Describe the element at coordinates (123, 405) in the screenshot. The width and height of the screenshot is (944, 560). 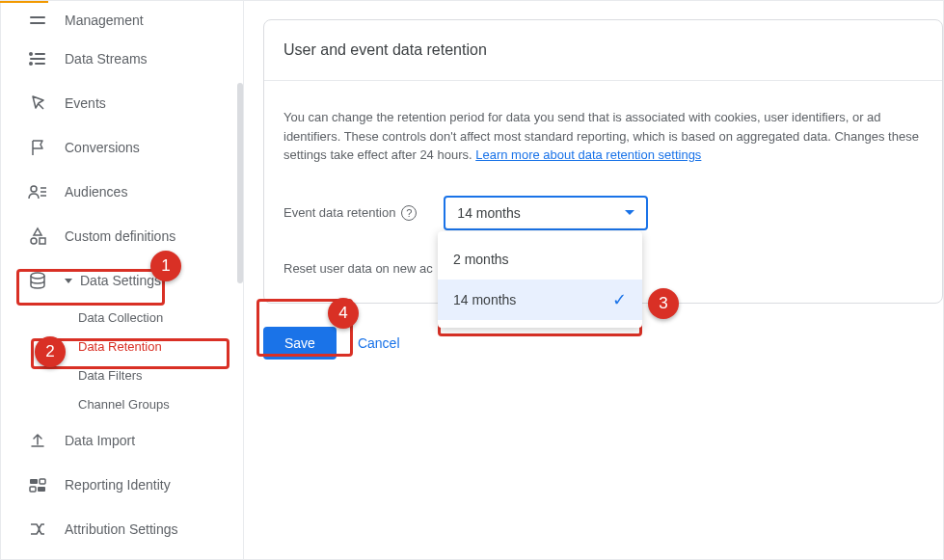
I see `sidebar-sub-label: Channel Groups` at that location.